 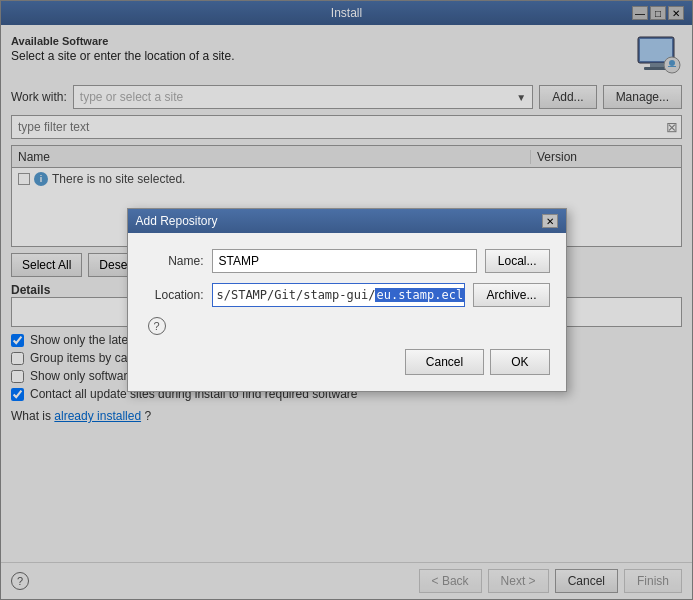 I want to click on dialog-ok-button: OK, so click(x=520, y=362).